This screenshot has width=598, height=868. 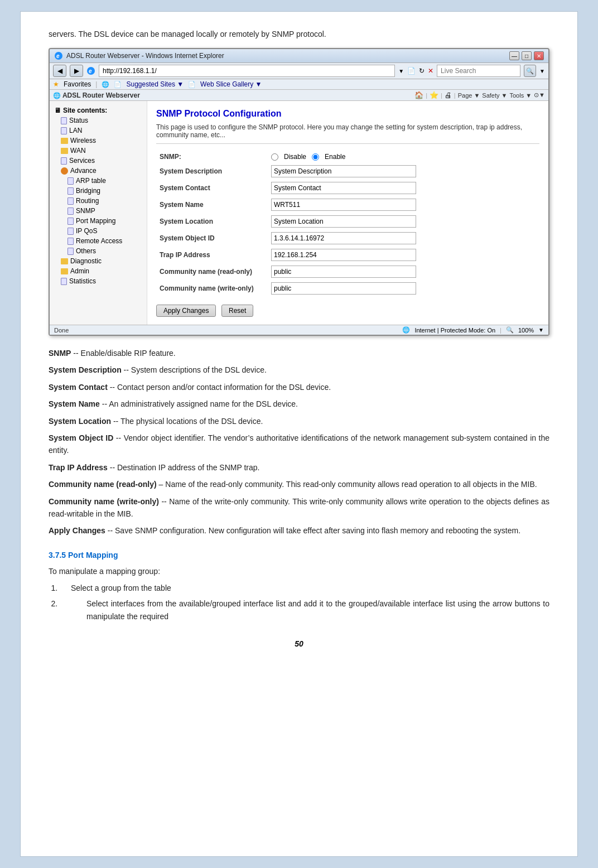 I want to click on doc-icon-addr: 📄, so click(x=412, y=71).